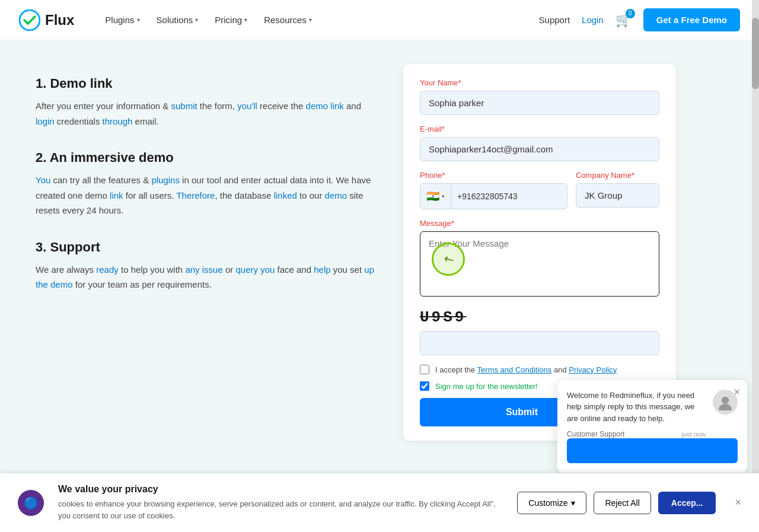 Image resolution: width=759 pixels, height=532 pixels. I want to click on step-2-title: 2. An immersive demo, so click(208, 158).